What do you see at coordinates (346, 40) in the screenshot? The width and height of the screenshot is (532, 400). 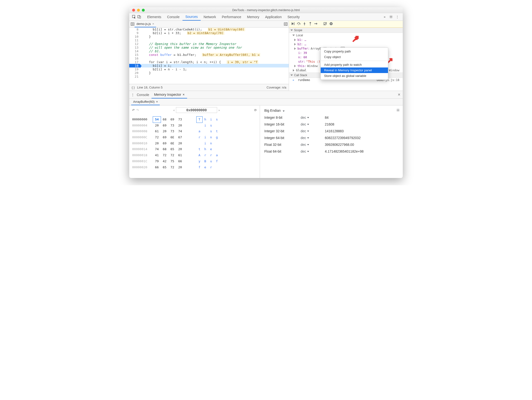 I see `scope-var-b1: b1: …` at bounding box center [346, 40].